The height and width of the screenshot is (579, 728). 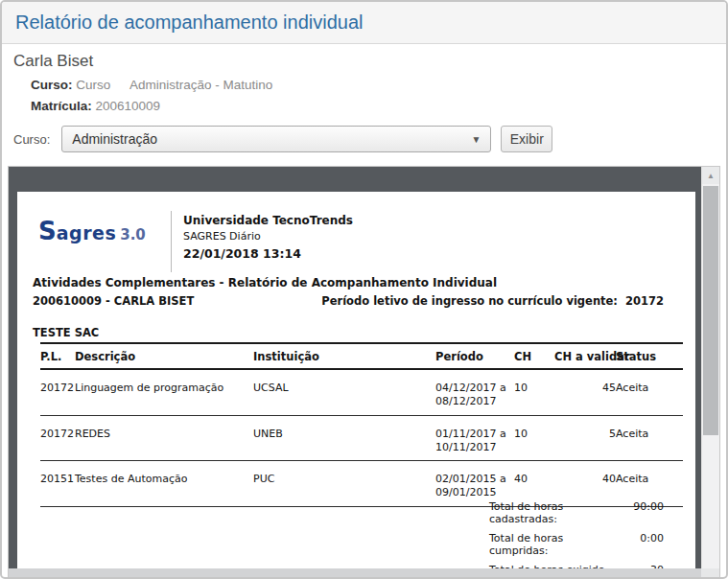 What do you see at coordinates (113, 301) in the screenshot?
I see `report-student-line: 200610009 - CARLA BISET` at bounding box center [113, 301].